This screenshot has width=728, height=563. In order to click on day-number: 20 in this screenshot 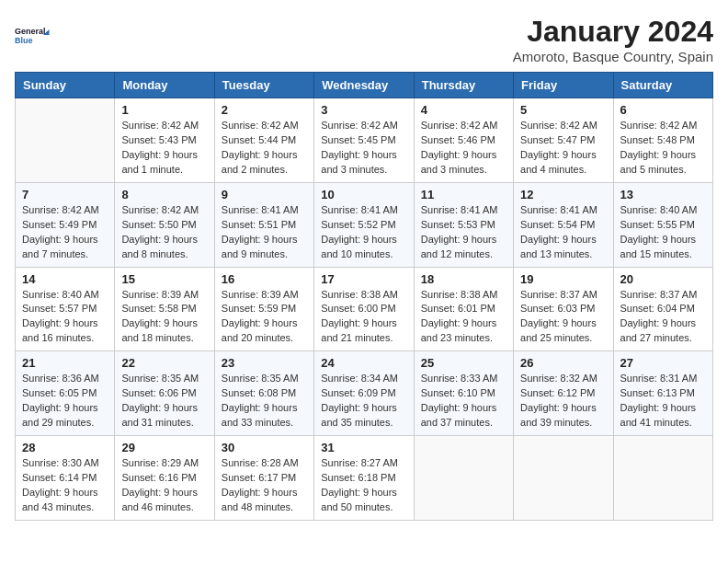, I will do `click(664, 280)`.